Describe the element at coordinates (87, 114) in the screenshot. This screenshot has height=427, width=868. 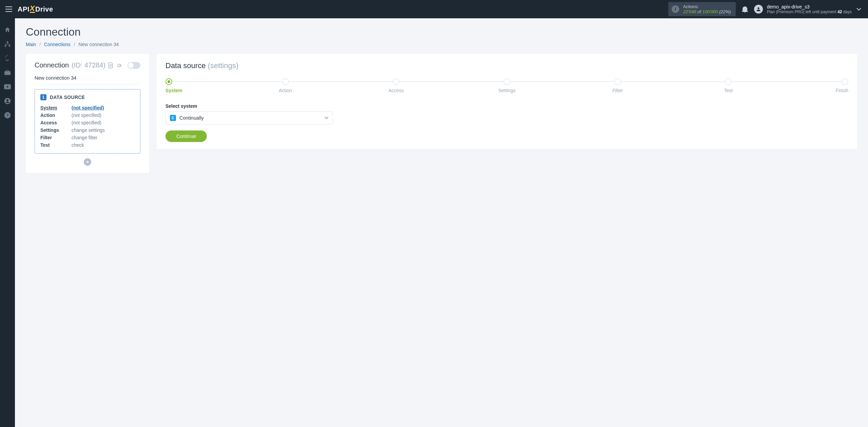
I see `connection-summary-card: Connection (ID: 47284) New connection 34…` at that location.